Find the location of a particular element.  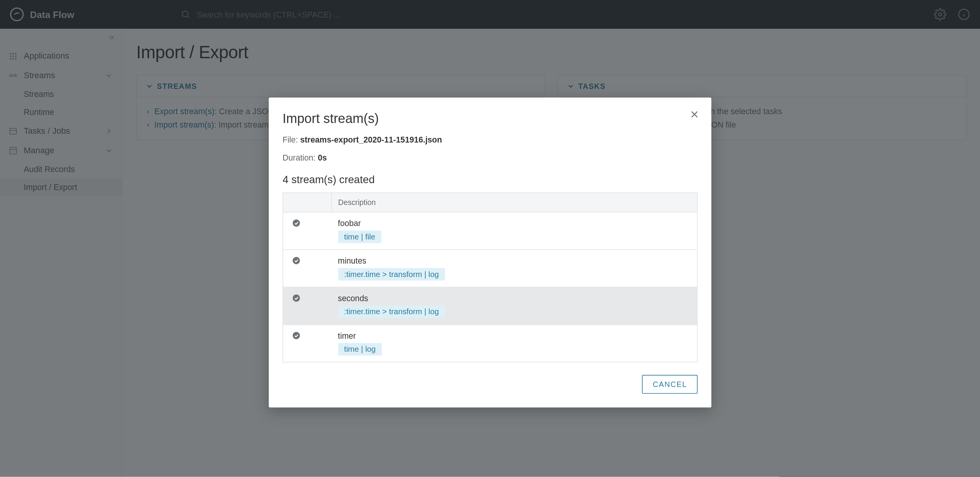

table-row: minutes:timer.time > transform | log is located at coordinates (490, 269).